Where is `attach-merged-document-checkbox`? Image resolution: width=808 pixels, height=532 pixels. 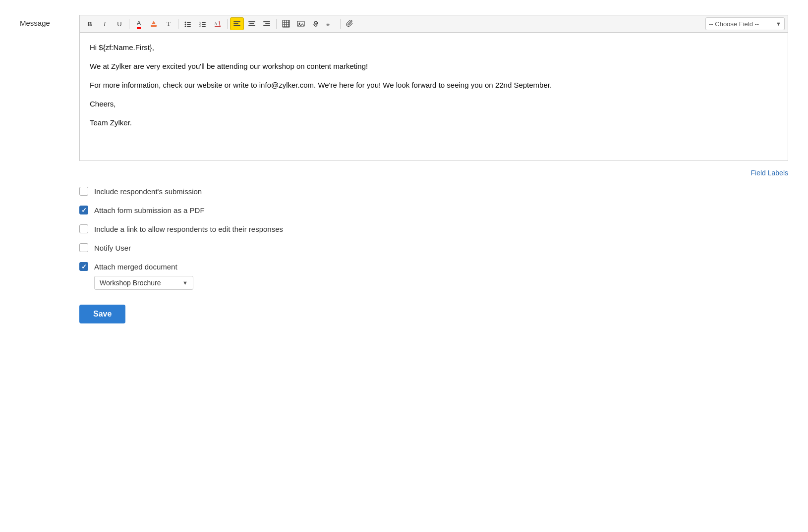
attach-merged-document-checkbox is located at coordinates (84, 266).